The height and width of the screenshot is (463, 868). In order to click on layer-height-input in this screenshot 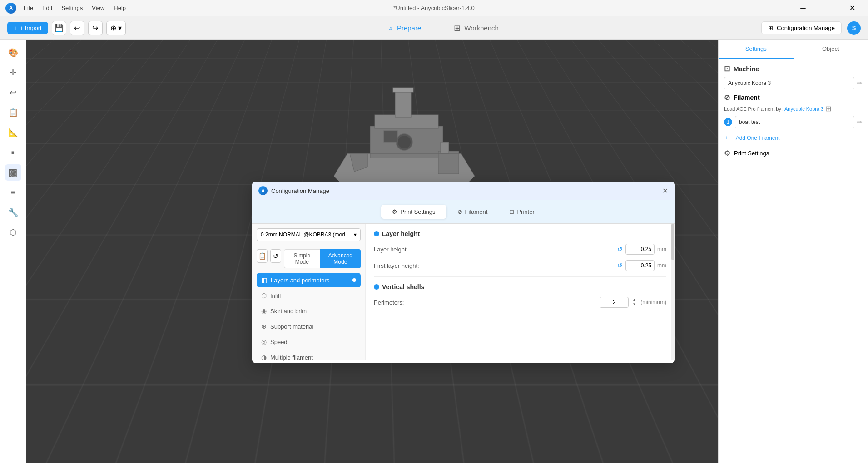, I will do `click(640, 249)`.